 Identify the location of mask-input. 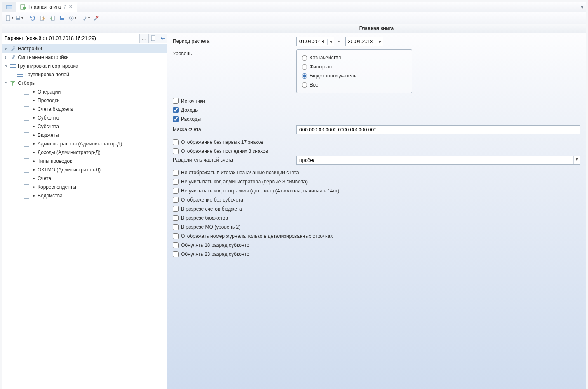
(438, 130).